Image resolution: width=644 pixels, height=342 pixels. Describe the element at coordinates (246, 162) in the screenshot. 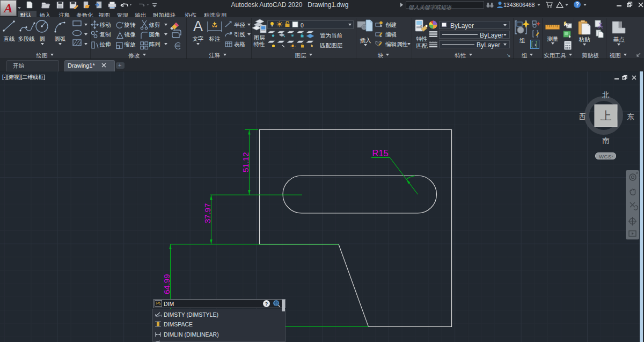

I see `svg-text: 51.12` at that location.